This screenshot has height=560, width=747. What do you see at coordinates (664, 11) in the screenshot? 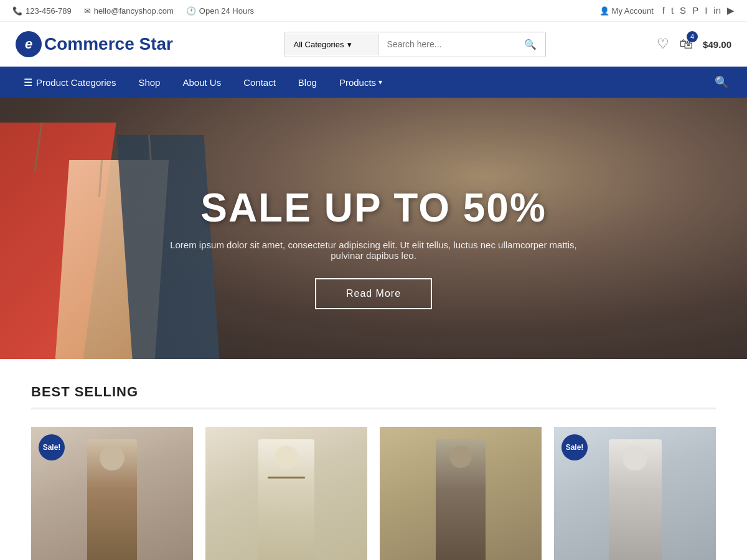
I see `facebook-icon: f` at bounding box center [664, 11].